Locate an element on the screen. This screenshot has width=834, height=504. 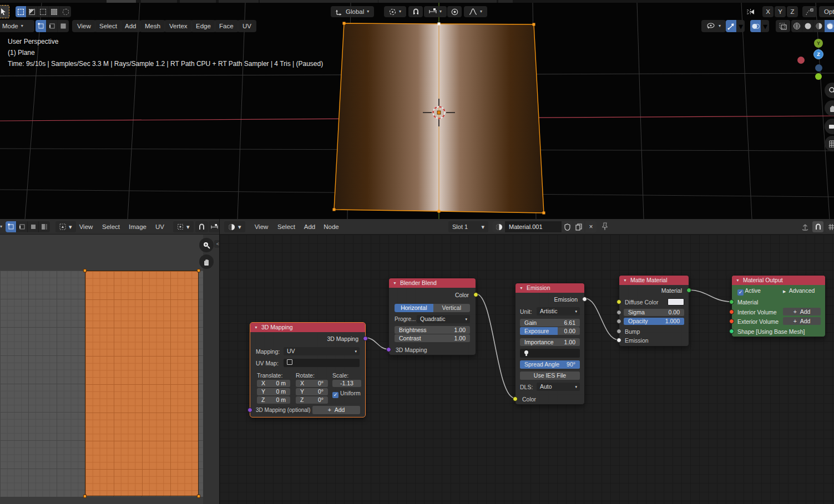
uv-menu-view: View is located at coordinates (86, 227).